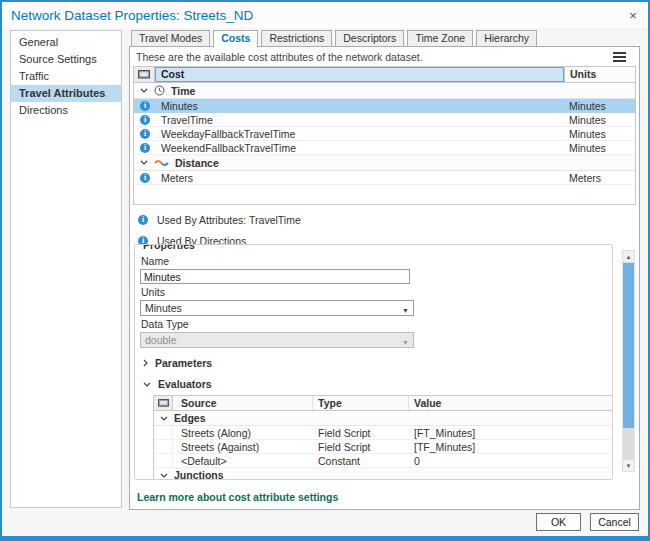 This screenshot has width=650, height=541. Describe the element at coordinates (361, 461) in the screenshot. I see `type-cell: Constant` at that location.